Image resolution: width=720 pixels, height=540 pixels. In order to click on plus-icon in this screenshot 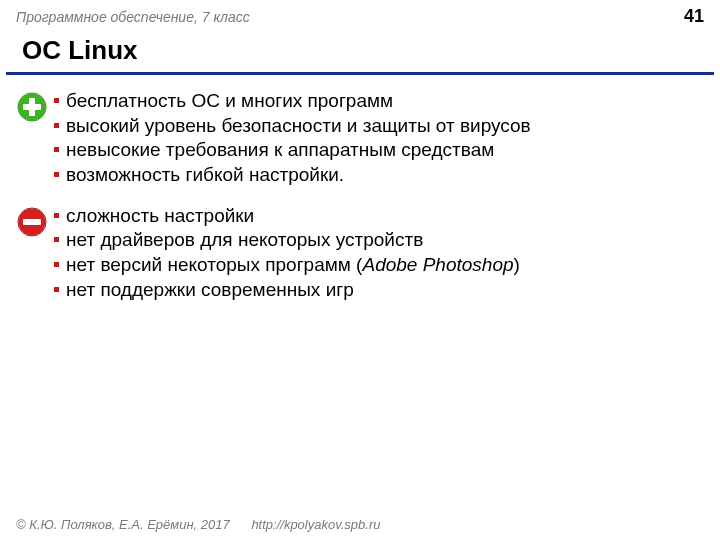, I will do `click(35, 108)`.